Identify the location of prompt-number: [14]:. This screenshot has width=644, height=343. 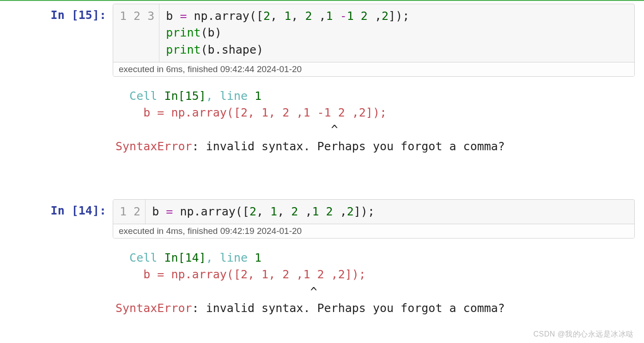
(89, 211).